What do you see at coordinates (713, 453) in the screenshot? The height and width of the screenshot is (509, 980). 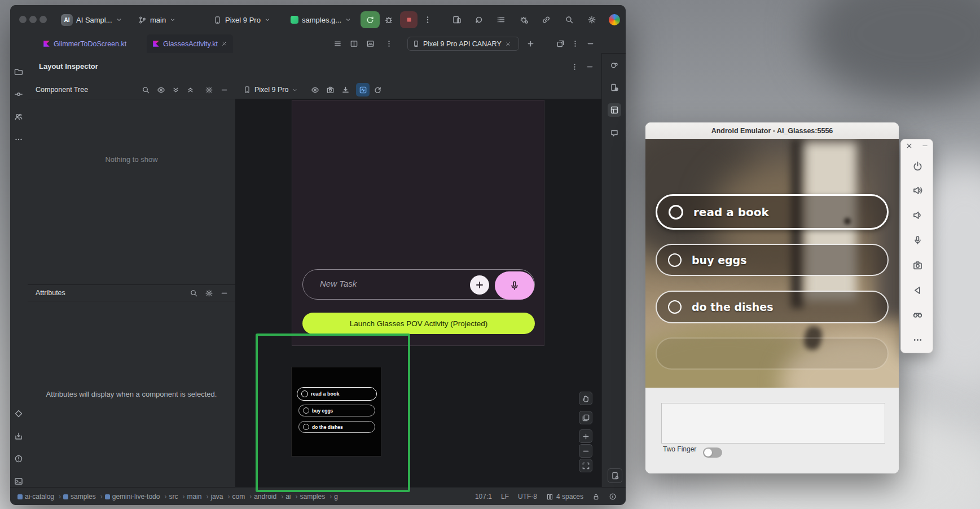 I see `two-finger-toggle` at bounding box center [713, 453].